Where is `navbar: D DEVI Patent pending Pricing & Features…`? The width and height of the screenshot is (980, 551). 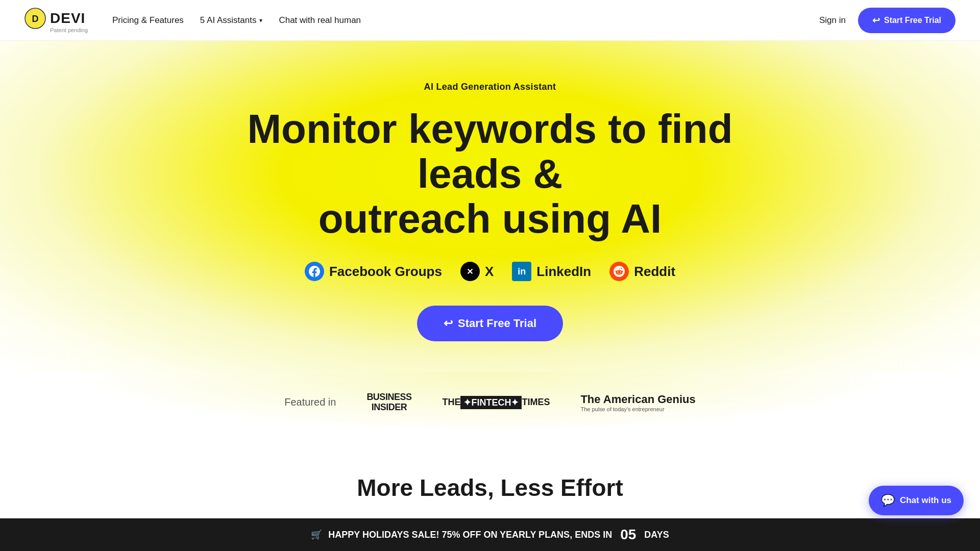 navbar: D DEVI Patent pending Pricing & Features… is located at coordinates (490, 20).